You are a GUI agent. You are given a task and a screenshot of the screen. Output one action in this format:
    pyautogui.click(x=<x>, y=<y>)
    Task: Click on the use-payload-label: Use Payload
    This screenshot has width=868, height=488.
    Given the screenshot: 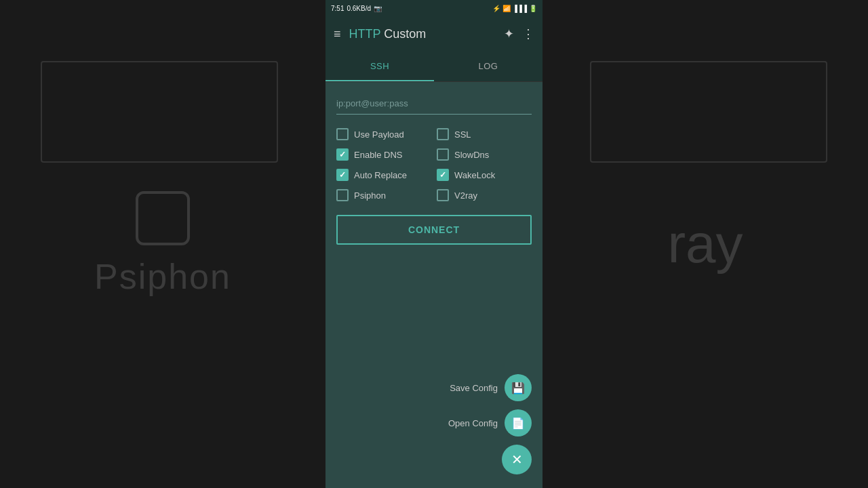 What is the action you would take?
    pyautogui.click(x=379, y=134)
    